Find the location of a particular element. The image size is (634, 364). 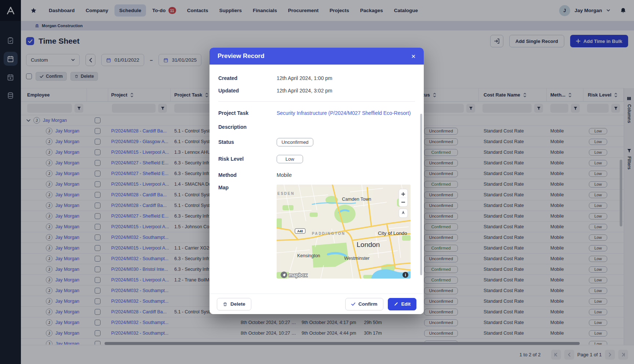

modal-header: Preview Record ✕ is located at coordinates (317, 56).